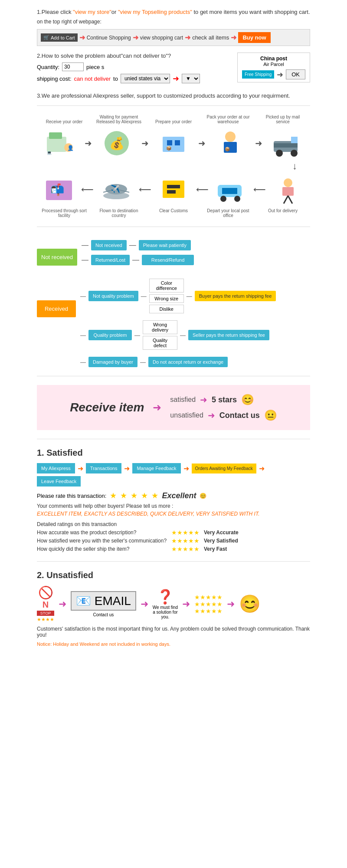 Image resolution: width=347 pixels, height=868 pixels. I want to click on add-to-cart-label: Add to Cart, so click(63, 38).